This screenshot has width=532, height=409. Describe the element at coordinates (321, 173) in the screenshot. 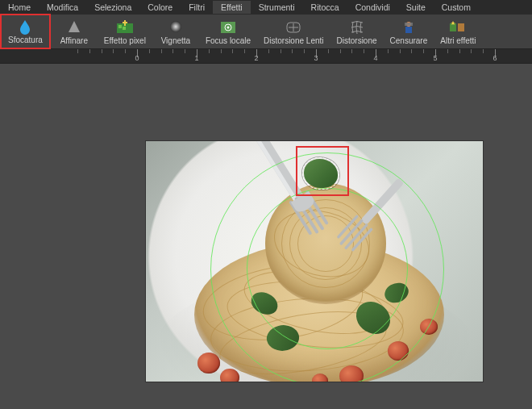

I see `selected-leaf-region` at that location.